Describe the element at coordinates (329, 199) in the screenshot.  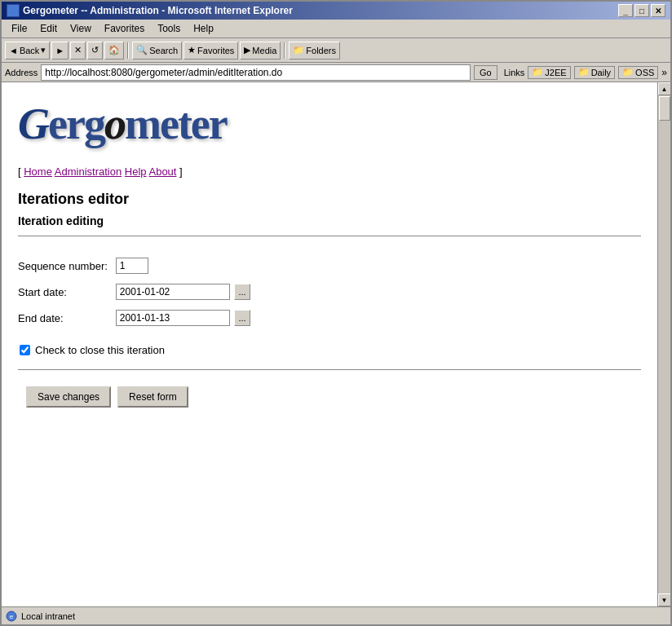
I see `page-title: Iterations editor` at that location.